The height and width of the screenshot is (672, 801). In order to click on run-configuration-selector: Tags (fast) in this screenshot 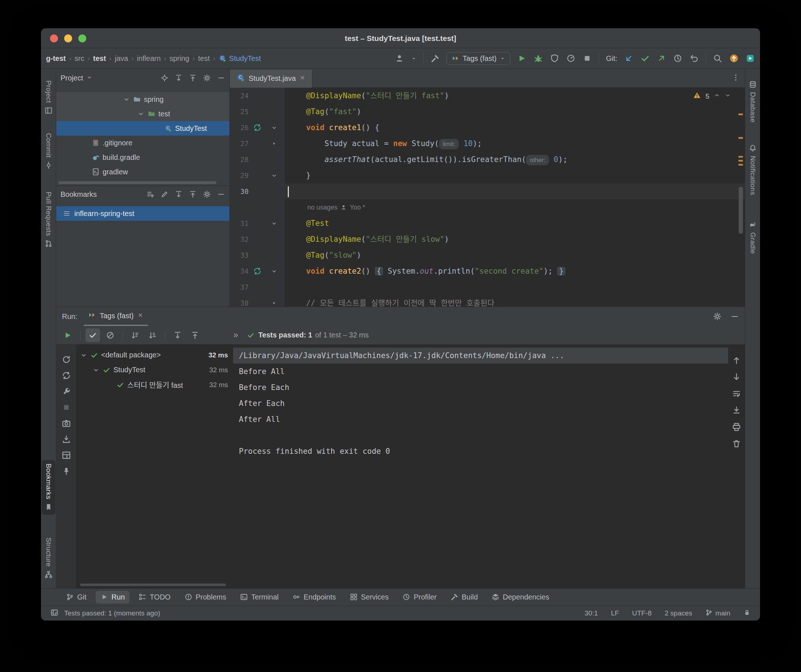, I will do `click(478, 59)`.